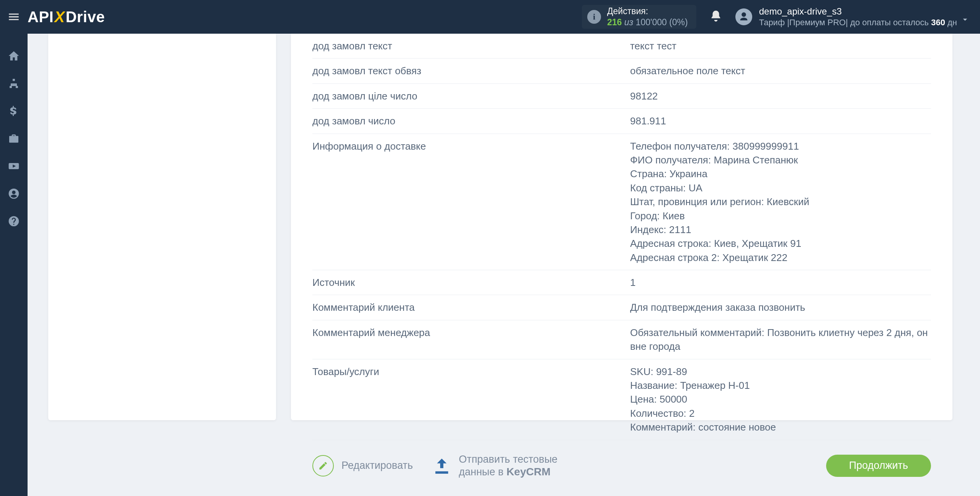 Image resolution: width=980 pixels, height=496 pixels. Describe the element at coordinates (14, 57) in the screenshot. I see `nav-home` at that location.